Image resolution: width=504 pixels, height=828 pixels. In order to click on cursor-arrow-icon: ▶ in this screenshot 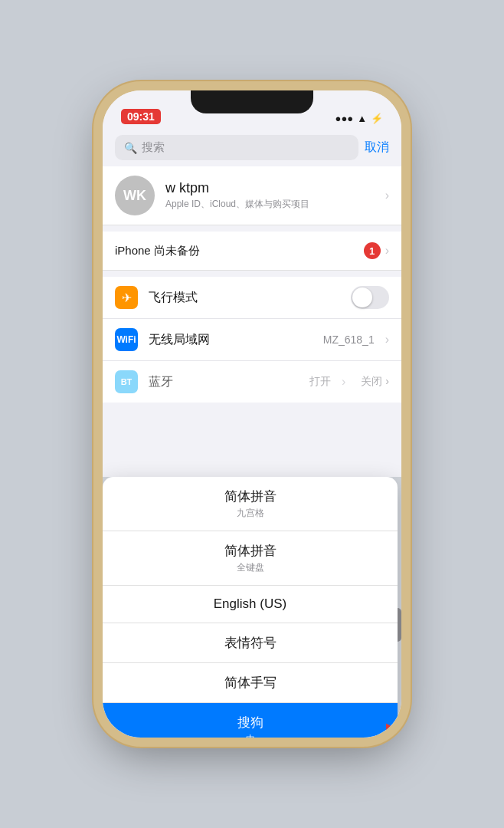, I will do `click(392, 728)`.